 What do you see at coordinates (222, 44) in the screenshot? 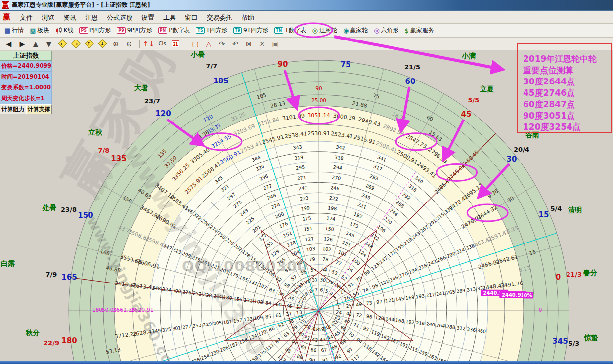
I see `rotate-cw-icon: ↷` at bounding box center [222, 44].